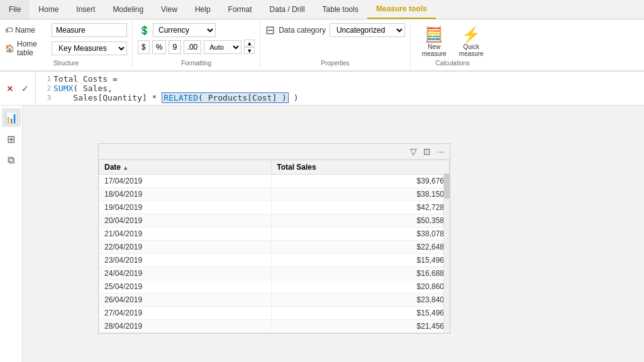 The image size is (644, 362). Describe the element at coordinates (274, 327) in the screenshot. I see `table-row: 28/04/2019$21,456` at that location.